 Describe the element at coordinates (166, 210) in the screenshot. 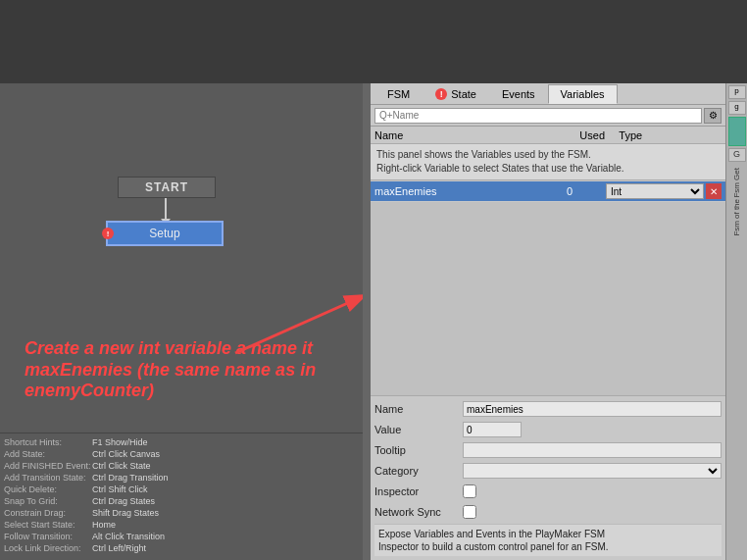

I see `arrow-connector` at that location.